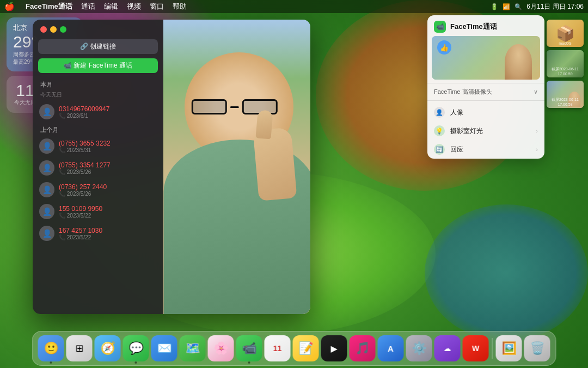 This screenshot has width=588, height=368. What do you see at coordinates (51, 348) in the screenshot?
I see `dock-finder: 🙂` at bounding box center [51, 348].